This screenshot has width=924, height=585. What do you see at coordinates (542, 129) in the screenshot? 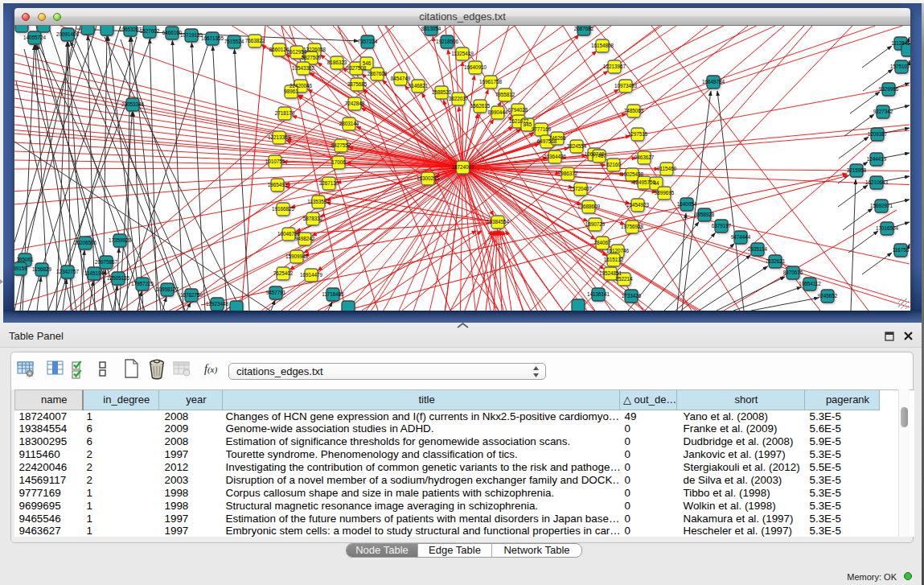
I see `svg-text: 9777169` at bounding box center [542, 129].